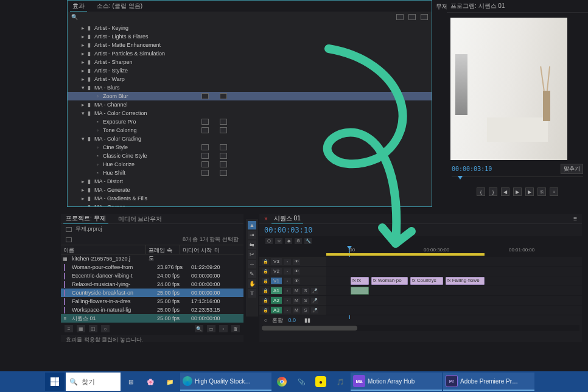  What do you see at coordinates (493, 192) in the screenshot?
I see `mark-out-button: }` at bounding box center [493, 192].